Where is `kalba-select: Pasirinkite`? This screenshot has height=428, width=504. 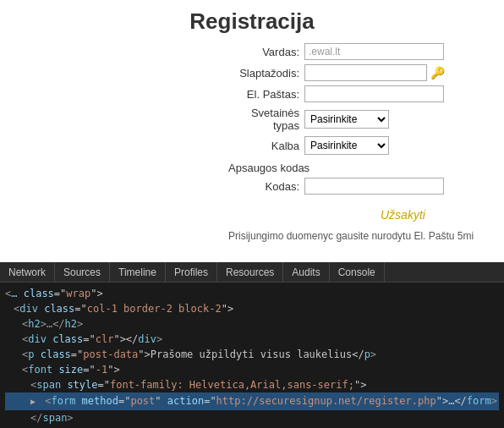 kalba-select: Pasirinkite is located at coordinates (347, 145).